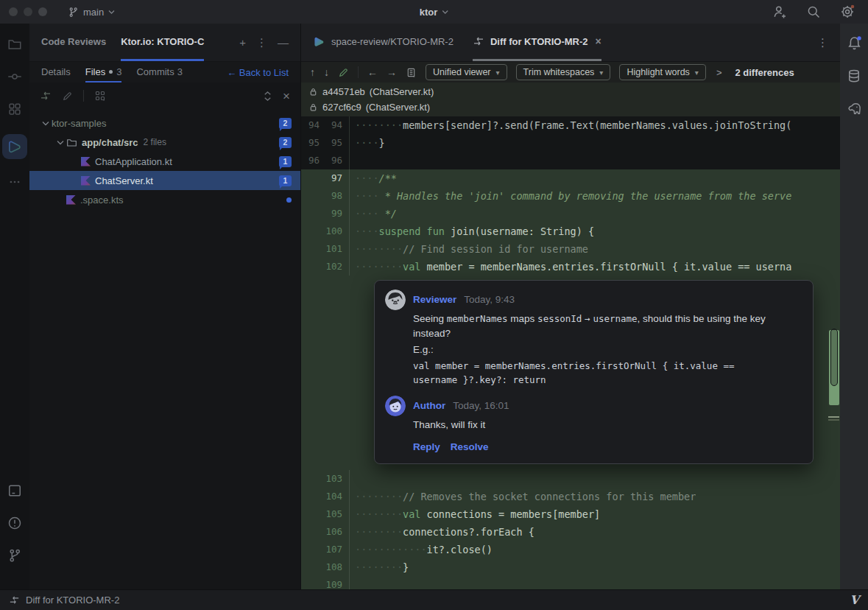  Describe the element at coordinates (571, 583) in the screenshot. I see `code-line: 109` at that location.